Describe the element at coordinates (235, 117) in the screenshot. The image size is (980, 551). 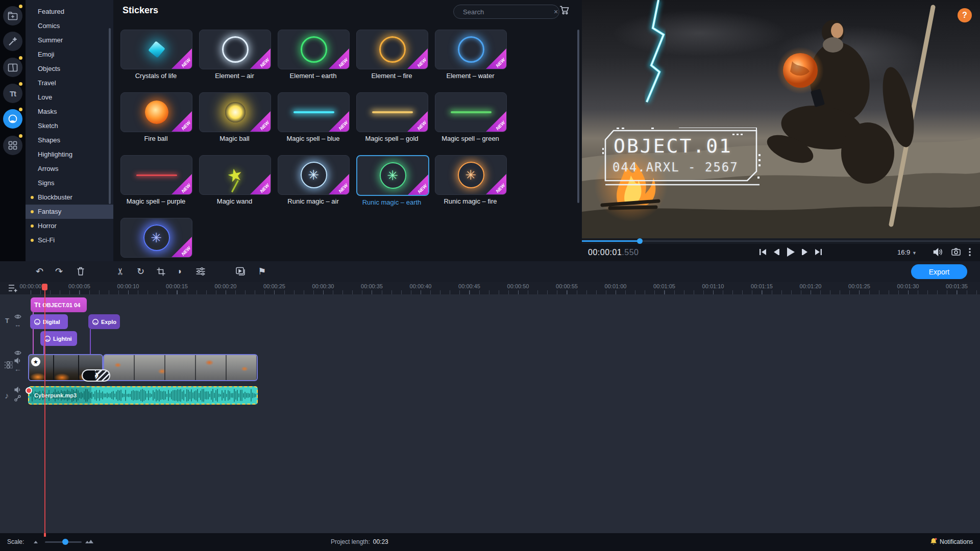
I see `sticker-card: NEW Magic ball` at that location.